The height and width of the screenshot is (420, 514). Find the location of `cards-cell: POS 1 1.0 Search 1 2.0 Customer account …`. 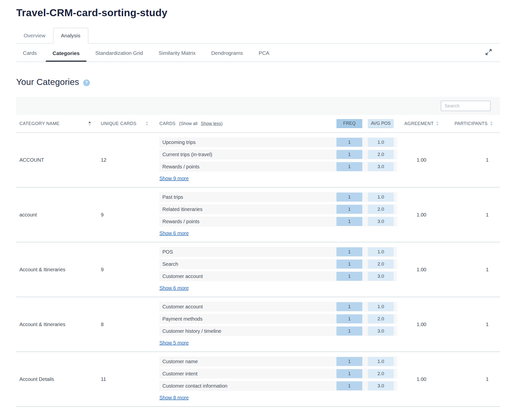

cards-cell: POS 1 1.0 Search 1 2.0 Customer account … is located at coordinates (274, 270).